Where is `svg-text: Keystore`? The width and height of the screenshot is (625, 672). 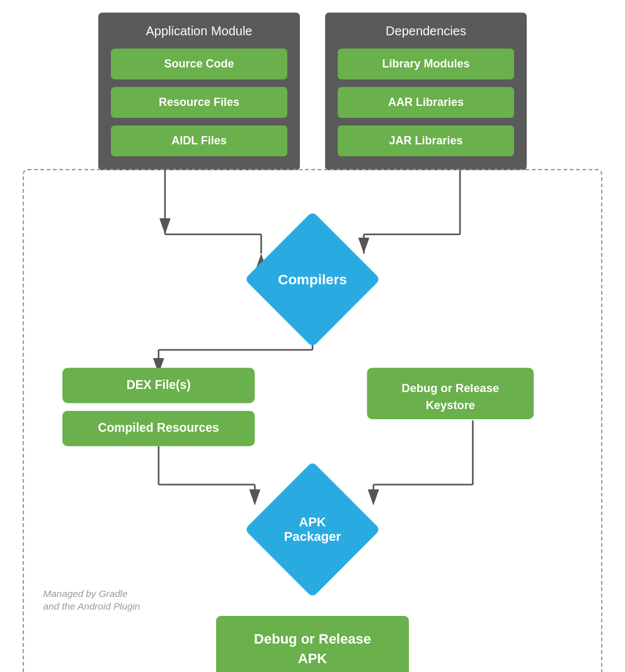
svg-text: Keystore is located at coordinates (450, 405).